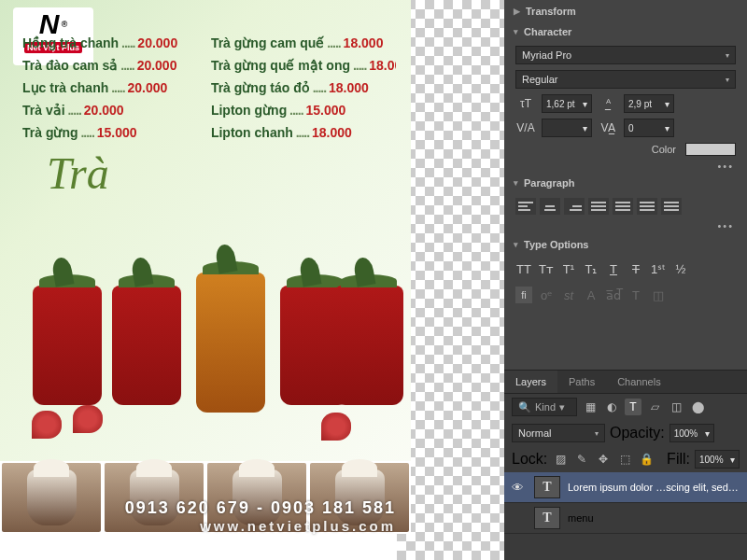  I want to click on layer-name: Lorem ipsum dolor …scing elit, sed do, so click(654, 487).